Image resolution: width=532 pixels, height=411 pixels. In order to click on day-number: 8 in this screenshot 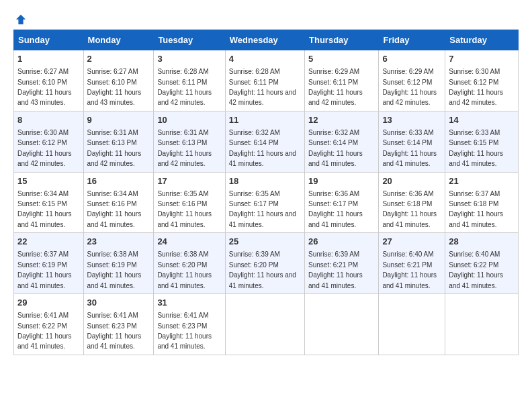, I will do `click(48, 120)`.